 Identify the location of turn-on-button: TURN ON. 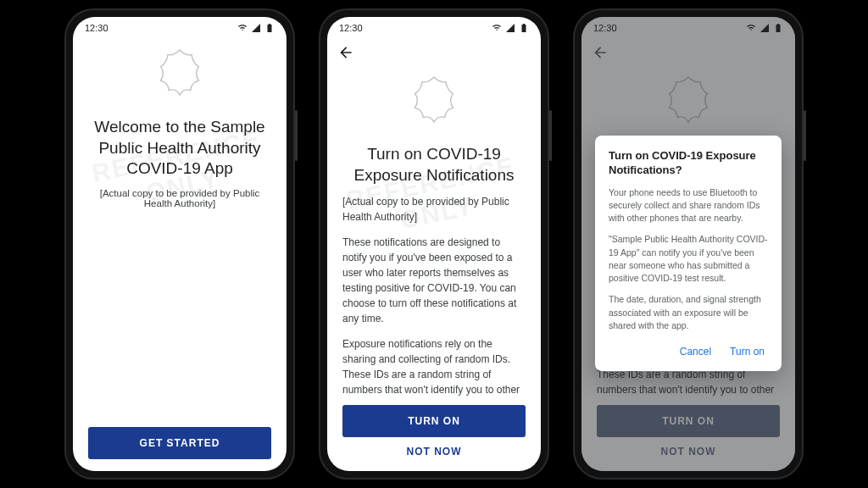
(434, 421).